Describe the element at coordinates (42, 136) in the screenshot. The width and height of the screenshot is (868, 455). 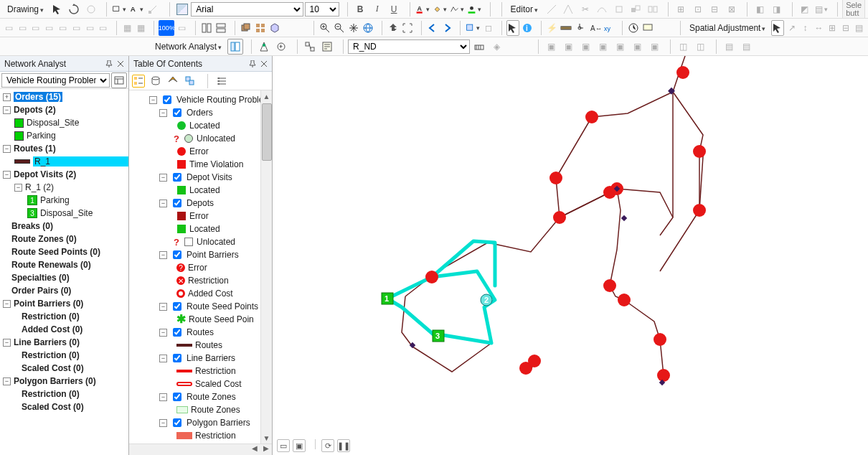
I see `na-parking: Parking` at that location.